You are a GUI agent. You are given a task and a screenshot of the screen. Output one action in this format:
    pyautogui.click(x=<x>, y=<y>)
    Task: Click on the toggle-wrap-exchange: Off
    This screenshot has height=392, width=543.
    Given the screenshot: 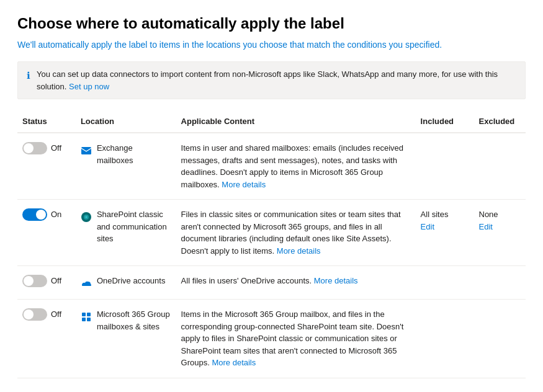 What is the action you would take?
    pyautogui.click(x=47, y=148)
    